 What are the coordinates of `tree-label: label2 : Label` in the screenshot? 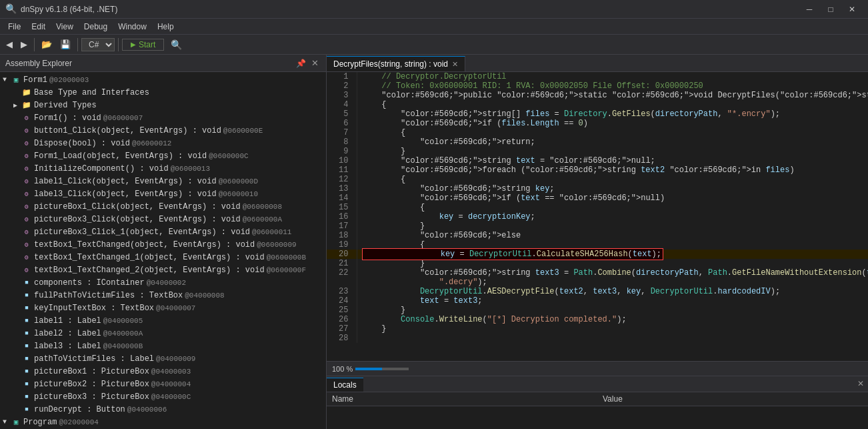 It's located at (68, 334).